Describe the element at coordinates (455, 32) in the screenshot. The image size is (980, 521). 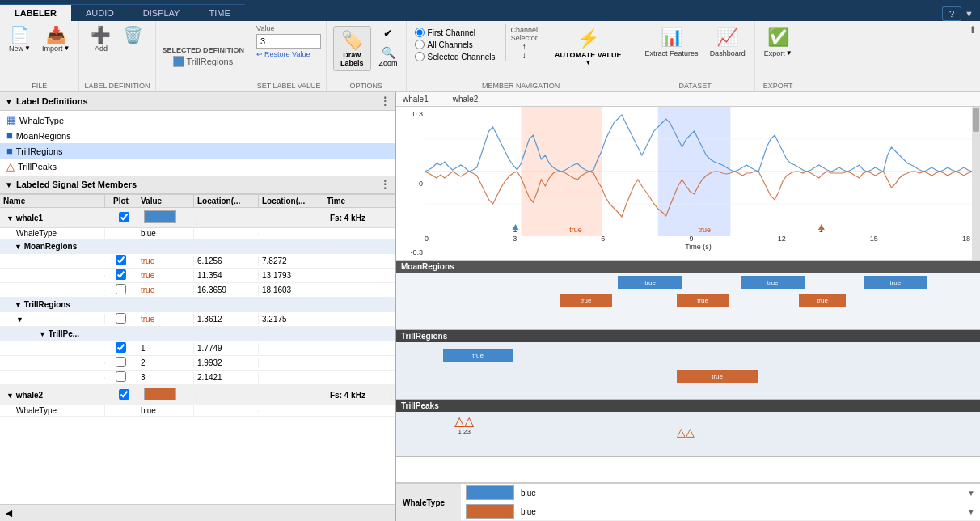
I see `first-channel-radio: First Channel` at that location.